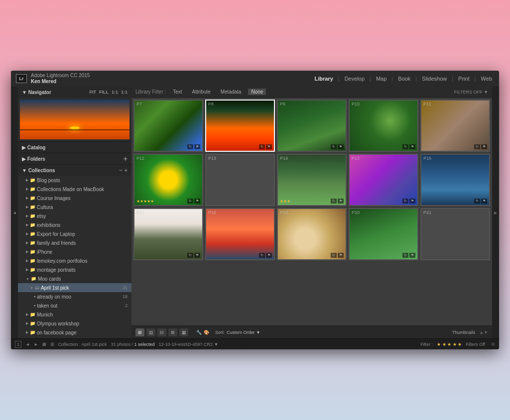  Describe the element at coordinates (121, 170) in the screenshot. I see `remove-collection-btn: −` at that location.